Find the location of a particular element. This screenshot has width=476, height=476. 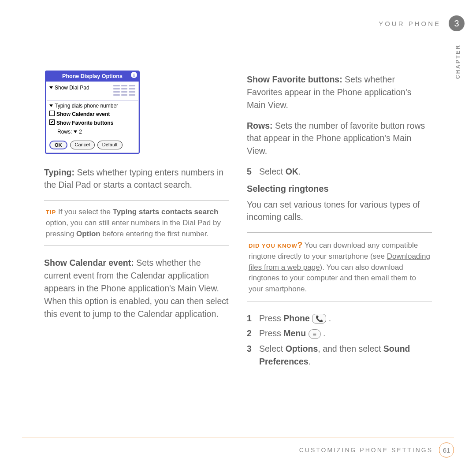

menu-key-icon: ≡ is located at coordinates (315, 334).